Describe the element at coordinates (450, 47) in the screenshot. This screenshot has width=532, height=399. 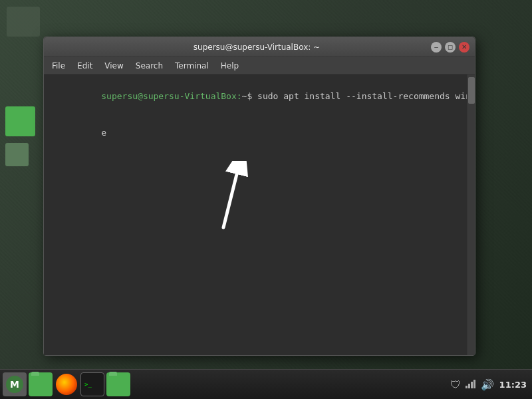
I see `maximize-button: ◻` at that location.